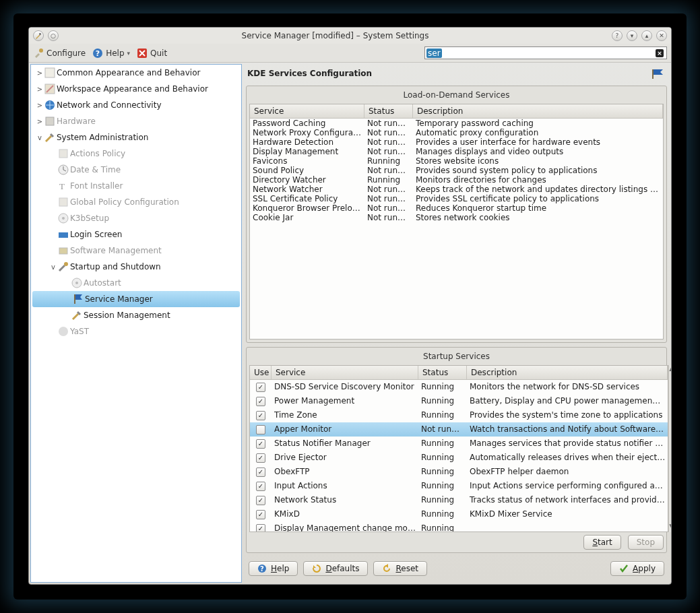 The image size is (700, 613). What do you see at coordinates (457, 199) in the screenshot?
I see `table-row: SSL Certificate PolicyNot runningProvide…` at bounding box center [457, 199].